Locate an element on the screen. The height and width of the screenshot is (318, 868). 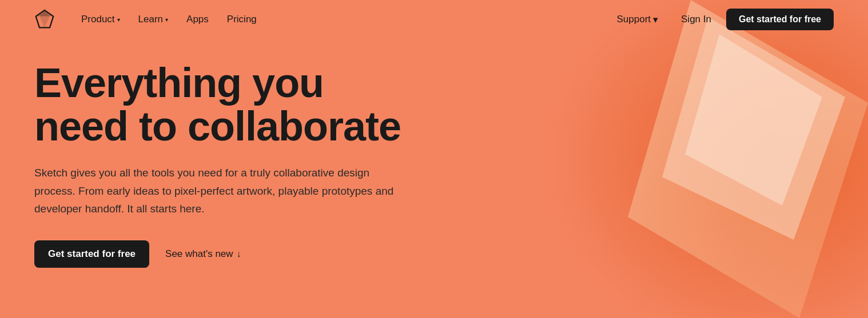
see-whats-new-link: See what's new ↓ is located at coordinates (204, 254).